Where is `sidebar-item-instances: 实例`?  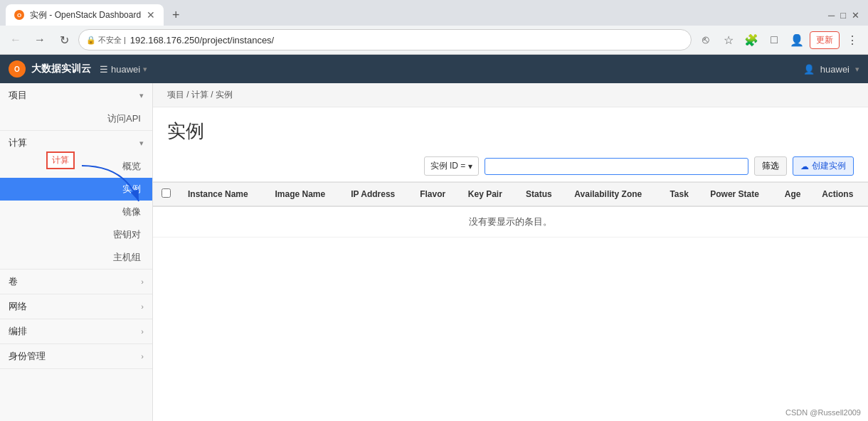 sidebar-item-instances: 实例 is located at coordinates (76, 189).